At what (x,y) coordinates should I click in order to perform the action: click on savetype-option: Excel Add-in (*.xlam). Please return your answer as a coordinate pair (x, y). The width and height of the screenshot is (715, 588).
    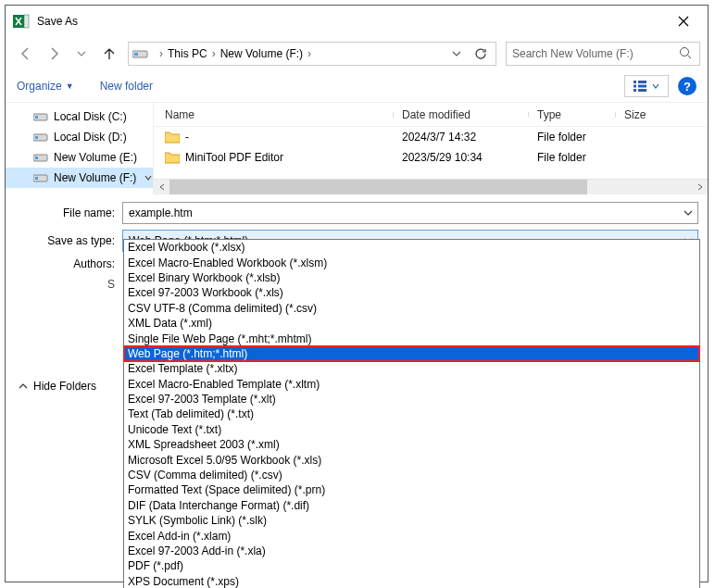
    Looking at the image, I should click on (411, 535).